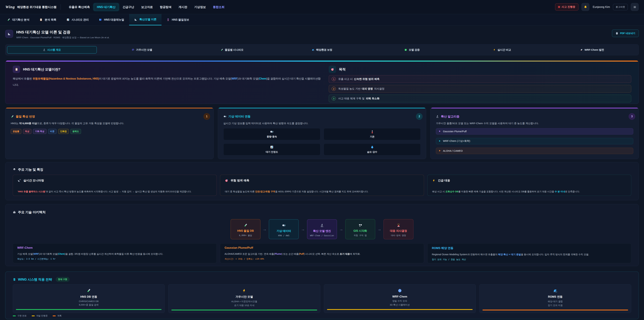  What do you see at coordinates (372, 147) in the screenshot?
I see `droplet-icon` at bounding box center [372, 147].